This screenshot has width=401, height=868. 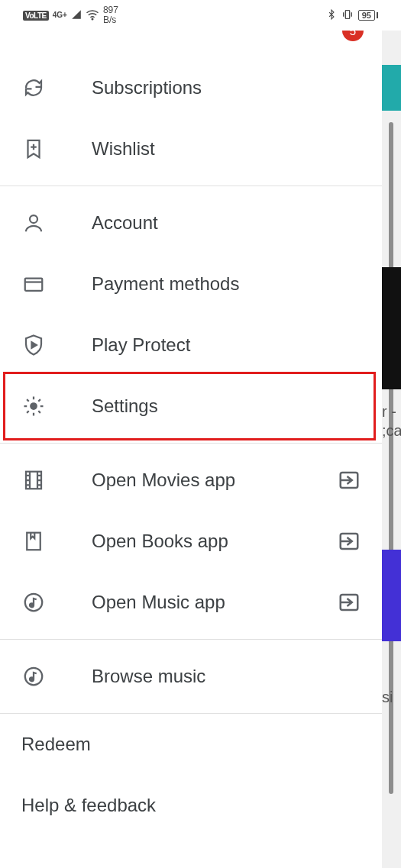 What do you see at coordinates (34, 284) in the screenshot?
I see `credit-card-icon` at bounding box center [34, 284].